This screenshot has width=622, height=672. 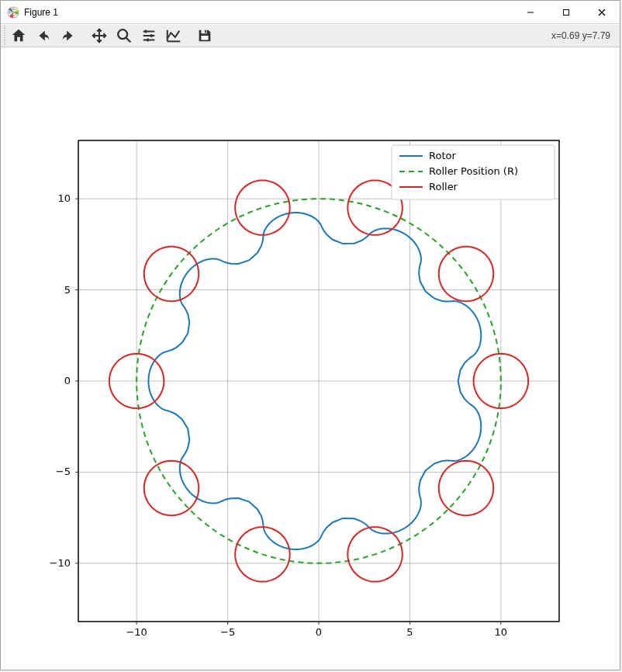 I want to click on svg-text: Rotor, so click(x=442, y=155).